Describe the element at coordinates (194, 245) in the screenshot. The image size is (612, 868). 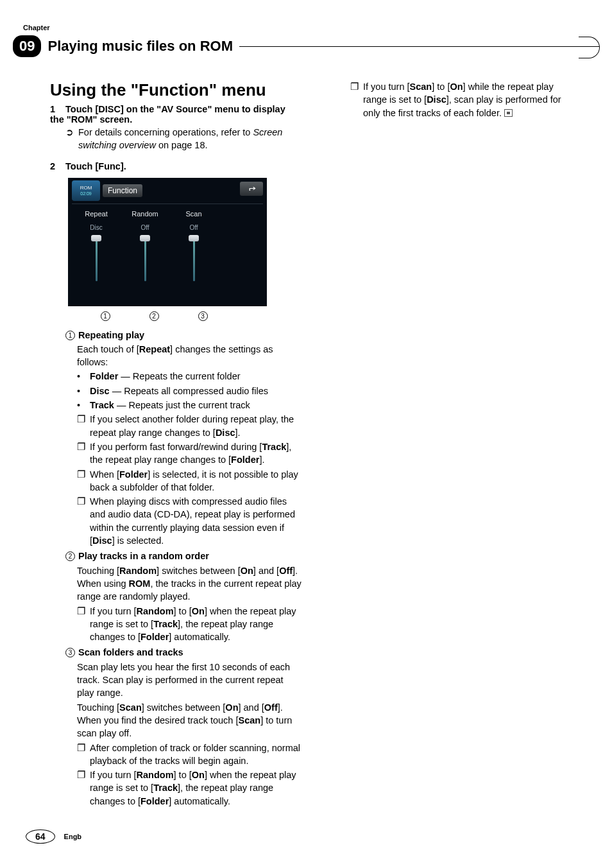
I see `scan-column: Scan Off` at that location.